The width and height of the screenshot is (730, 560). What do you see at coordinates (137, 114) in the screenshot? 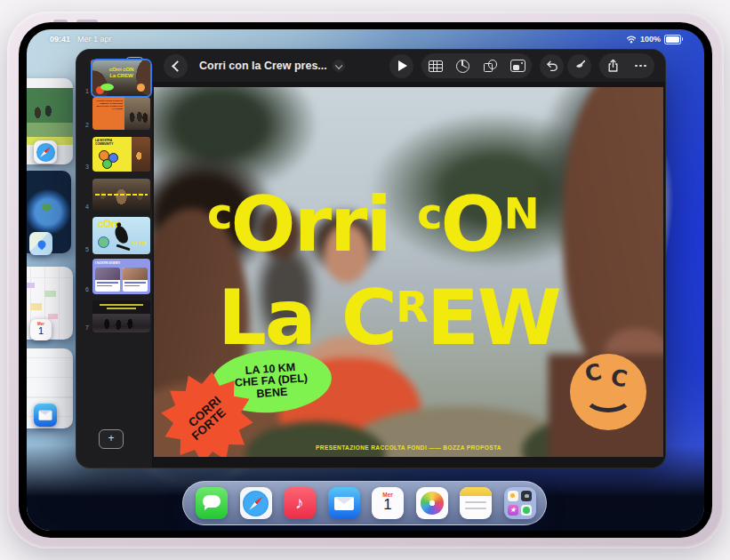
I see `thumb2-photo` at bounding box center [137, 114].